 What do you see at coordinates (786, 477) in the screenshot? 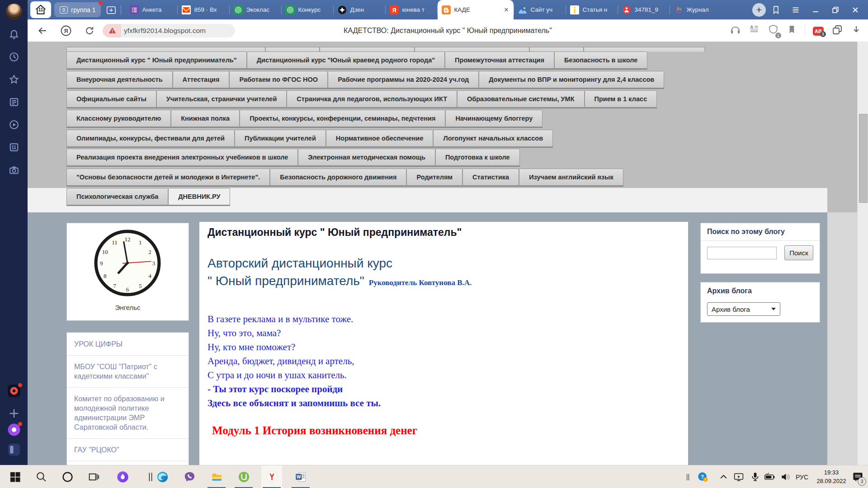
I see `speaker-tray-icon` at bounding box center [786, 477].